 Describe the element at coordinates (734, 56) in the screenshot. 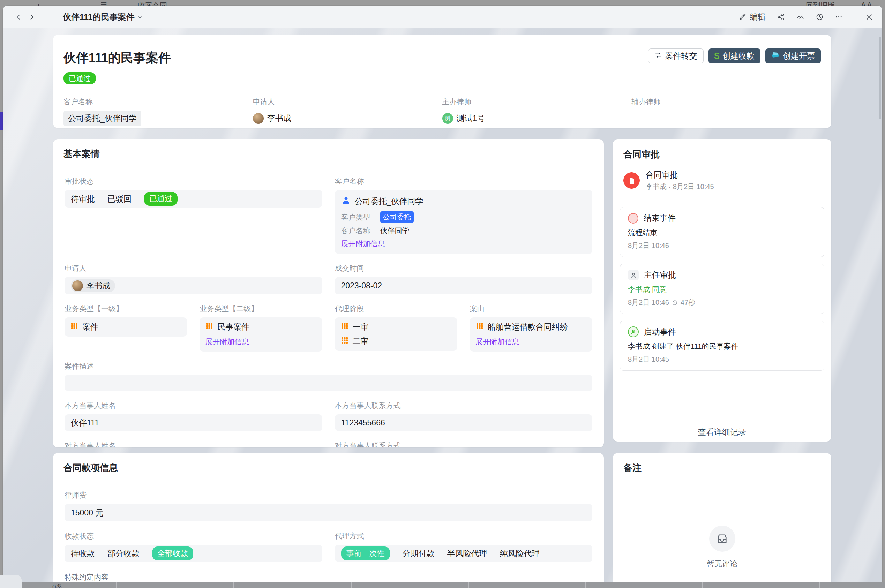

I see `create-receipt-button: $ 创建收款` at that location.